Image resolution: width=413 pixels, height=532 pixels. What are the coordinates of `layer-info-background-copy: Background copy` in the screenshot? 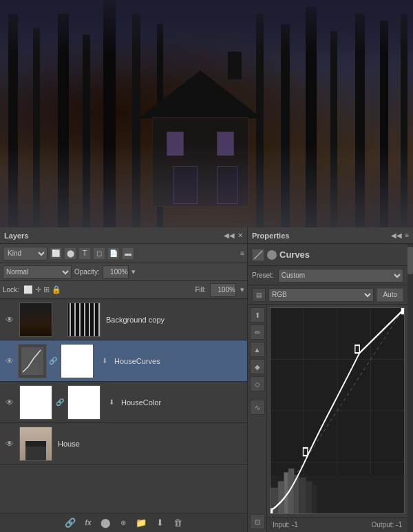 It's located at (173, 320).